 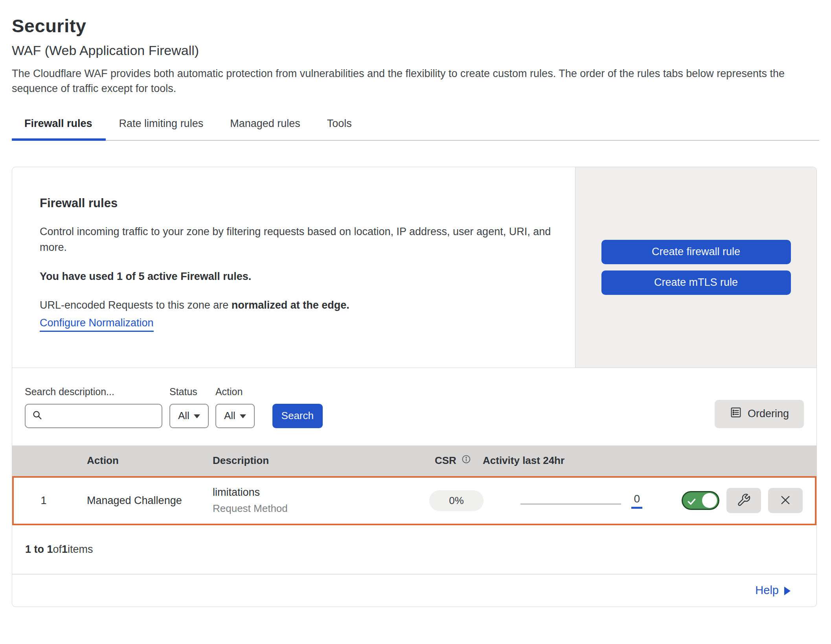 What do you see at coordinates (571, 504) in the screenshot?
I see `activity-sparkline` at bounding box center [571, 504].